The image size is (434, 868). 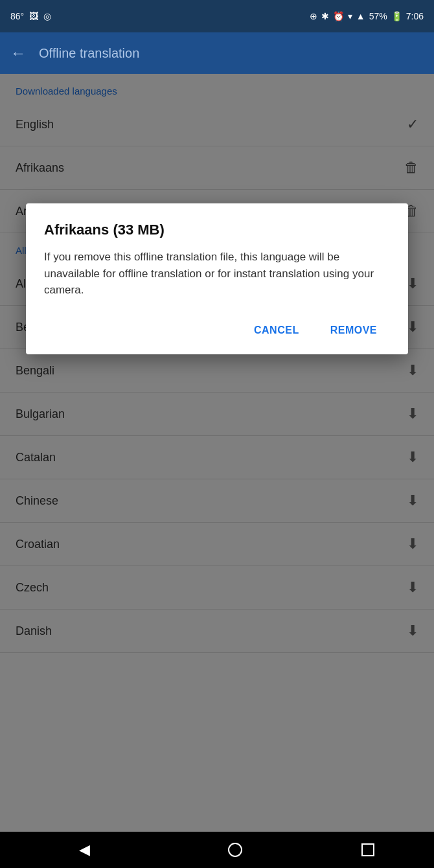 I want to click on shazam-icon: ◎, so click(x=47, y=16).